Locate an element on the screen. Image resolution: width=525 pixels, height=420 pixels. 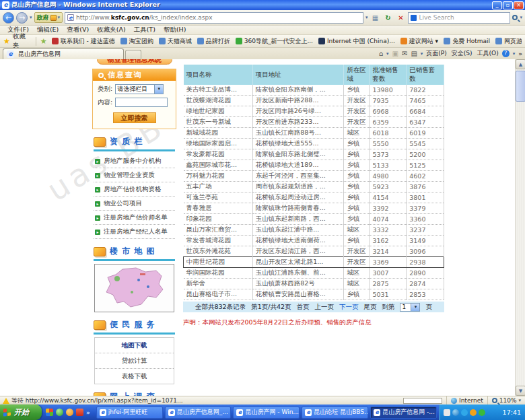
favorites-star-icon: ★ is located at coordinates (7, 42).